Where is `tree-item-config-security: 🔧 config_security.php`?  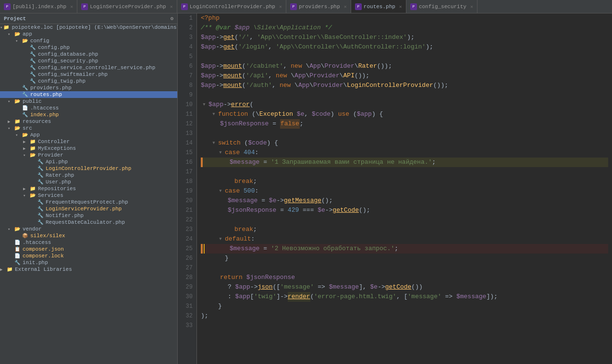 tree-item-config-security: 🔧 config_security.php is located at coordinates (88, 61).